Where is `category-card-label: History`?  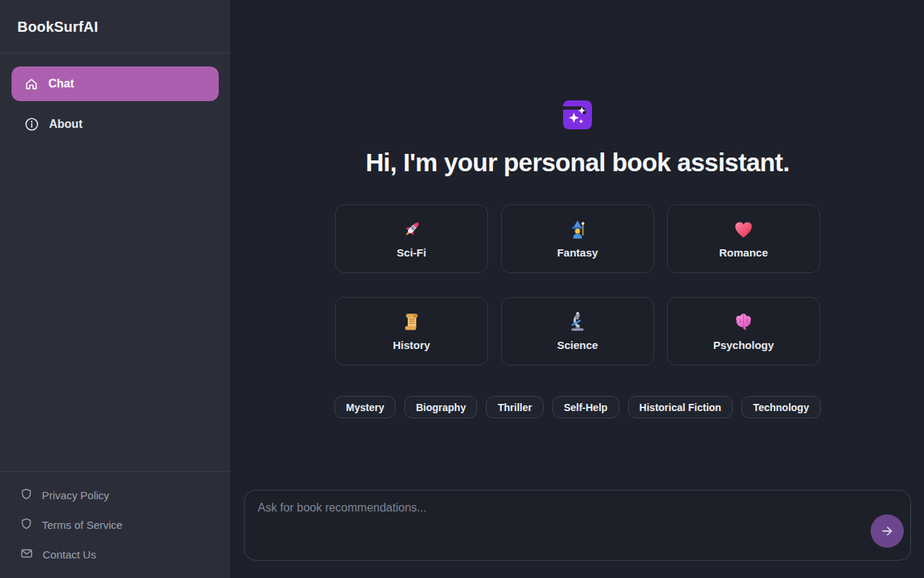
category-card-label: History is located at coordinates (411, 345).